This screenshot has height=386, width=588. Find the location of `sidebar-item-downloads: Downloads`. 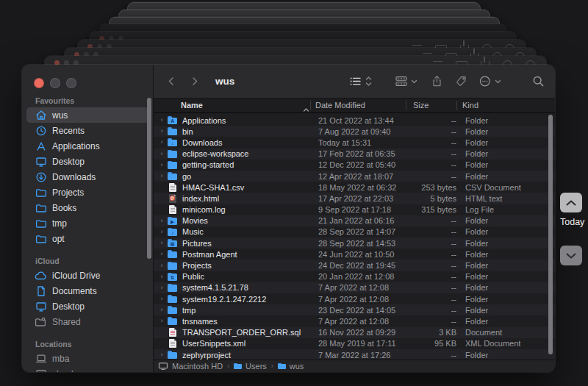

sidebar-item-downloads: Downloads is located at coordinates (87, 176).